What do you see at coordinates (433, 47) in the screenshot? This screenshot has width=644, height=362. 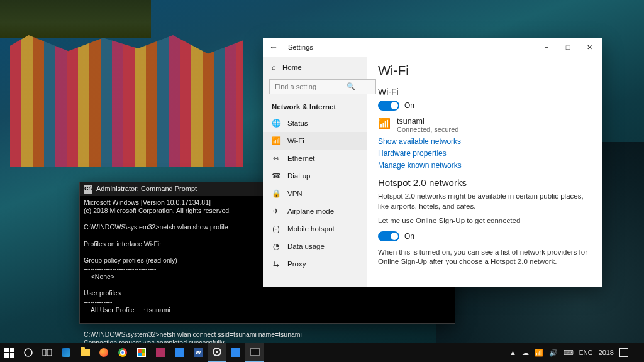 I see `settings-titlebar: ← Settings − □ ✕` at bounding box center [433, 47].